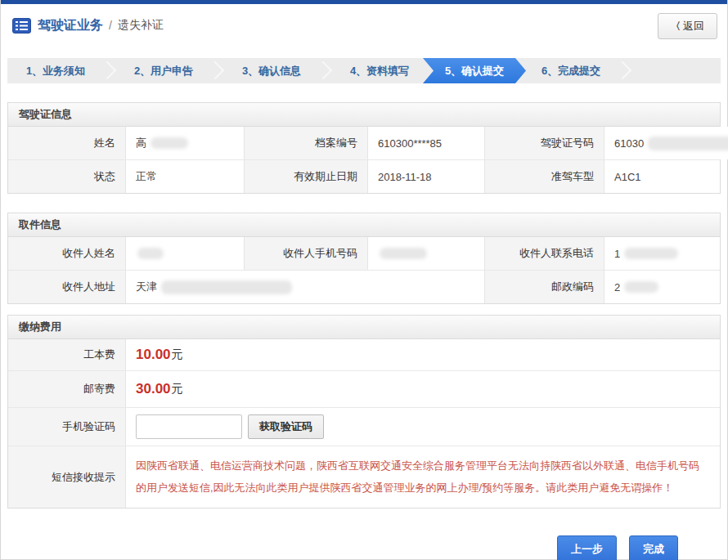  Describe the element at coordinates (364, 286) in the screenshot. I see `table-row: 收件人地址 天津 邮政编码 2` at that location.